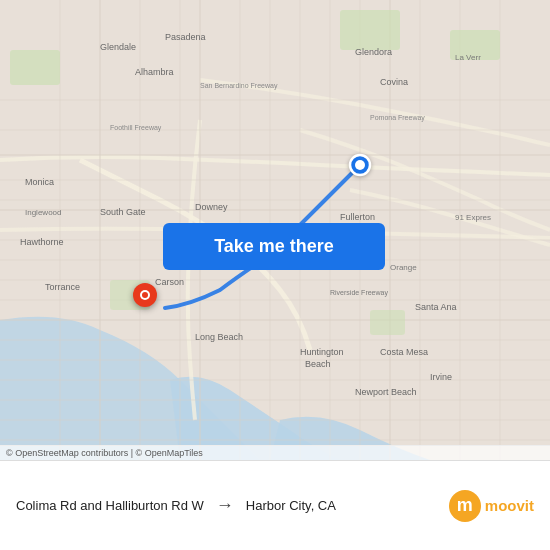 This screenshot has height=550, width=550. I want to click on svg-text: Torrance, so click(62, 287).